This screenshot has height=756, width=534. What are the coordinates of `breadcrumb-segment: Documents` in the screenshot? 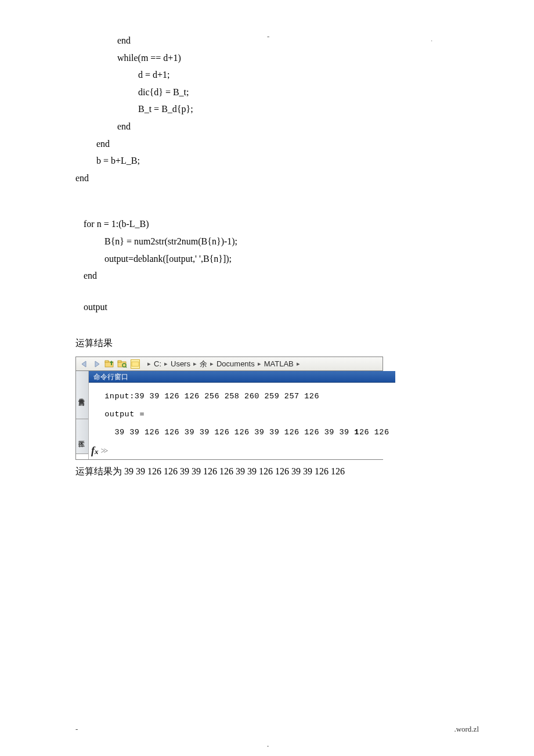 It's located at (236, 363).